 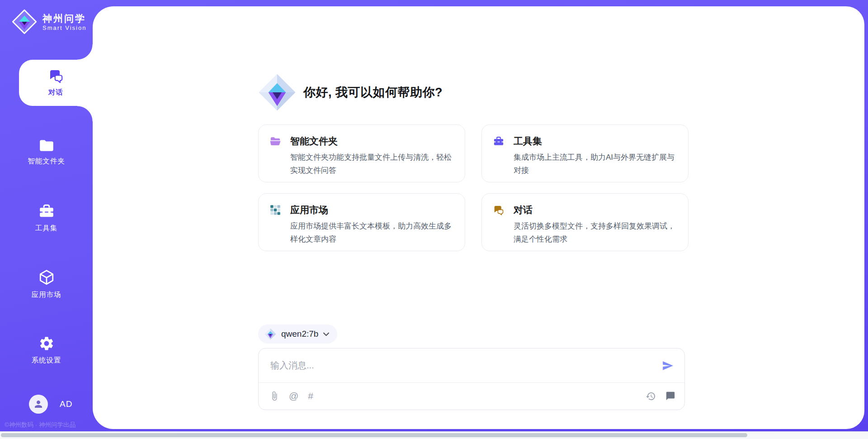 I want to click on folder-open-icon, so click(x=275, y=141).